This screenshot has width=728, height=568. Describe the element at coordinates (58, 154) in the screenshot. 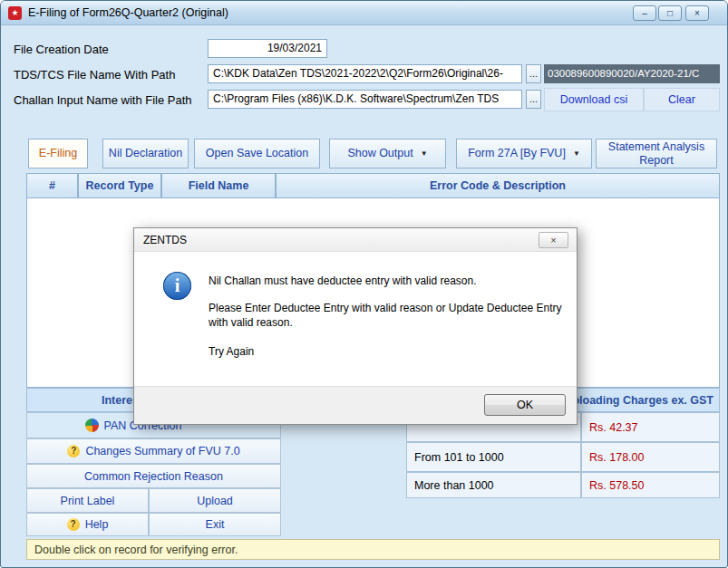

I see `tab-e-filing: E-Filing` at that location.